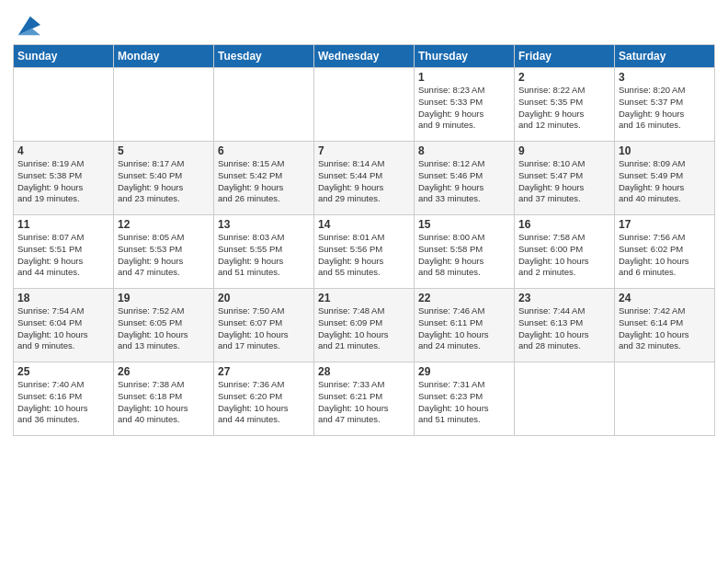 This screenshot has height=563, width=728. Describe the element at coordinates (64, 399) in the screenshot. I see `calendar-cell: 25Sunrise: 7:40 AM Sunset: 6:16 PM Dayli…` at that location.